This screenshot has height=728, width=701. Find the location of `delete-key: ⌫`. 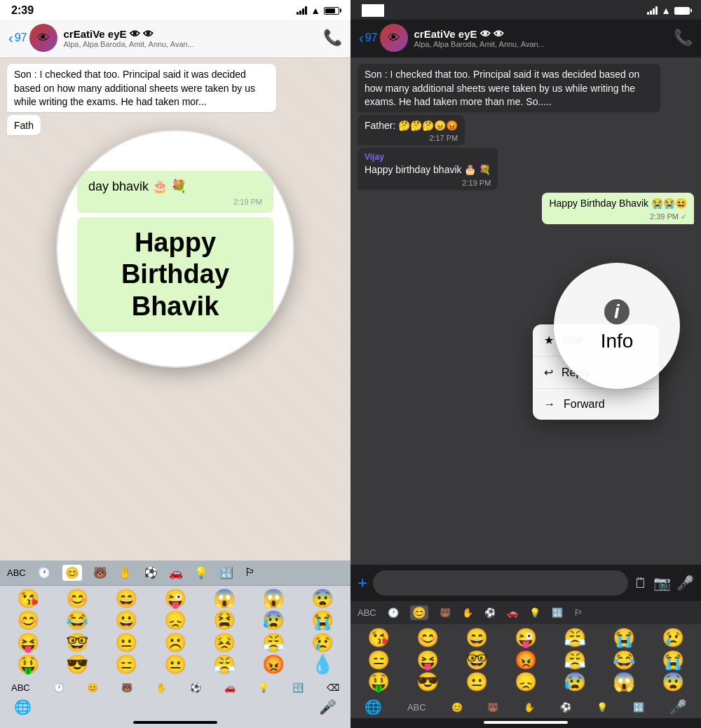

delete-key: ⌫ is located at coordinates (333, 688).